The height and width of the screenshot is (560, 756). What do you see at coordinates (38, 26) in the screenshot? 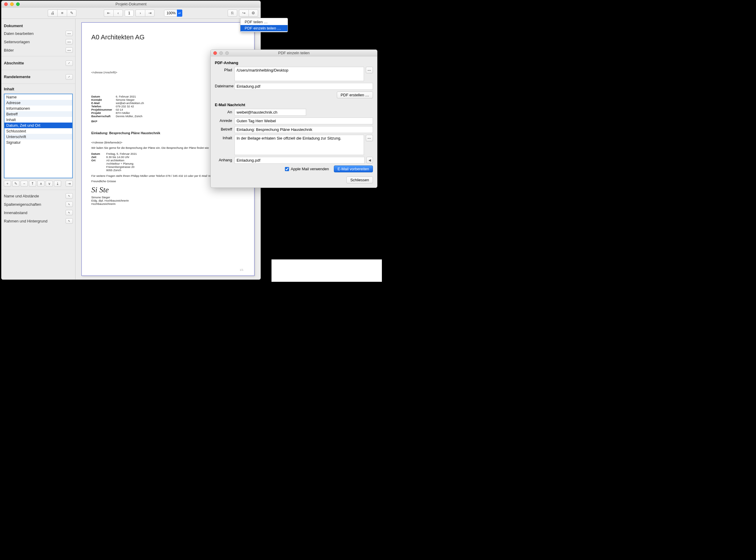
I see `sidebar-header-dokument: Dokument` at bounding box center [38, 26].